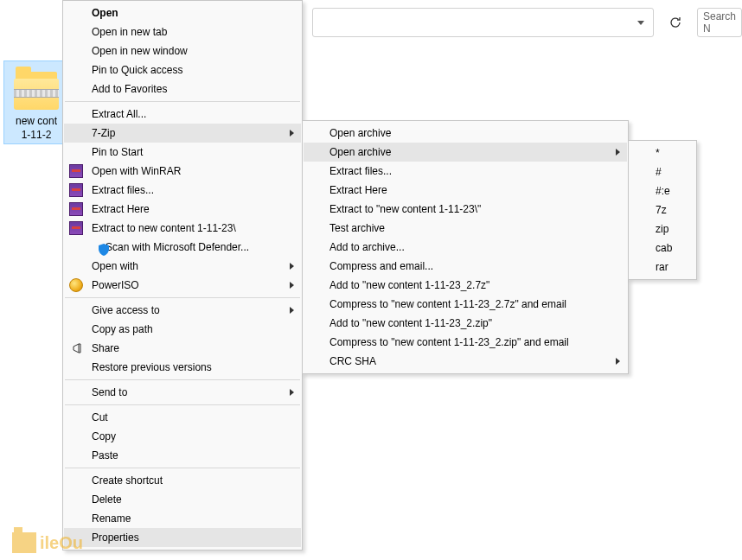  Describe the element at coordinates (182, 310) in the screenshot. I see `menu-give-access: Give access to` at that location.